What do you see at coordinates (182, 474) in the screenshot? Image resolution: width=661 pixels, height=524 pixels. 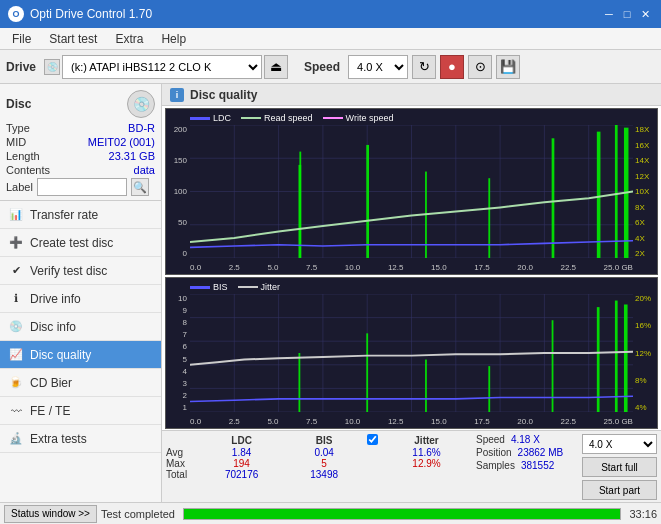 I see `total-label: Total` at bounding box center [182, 474].